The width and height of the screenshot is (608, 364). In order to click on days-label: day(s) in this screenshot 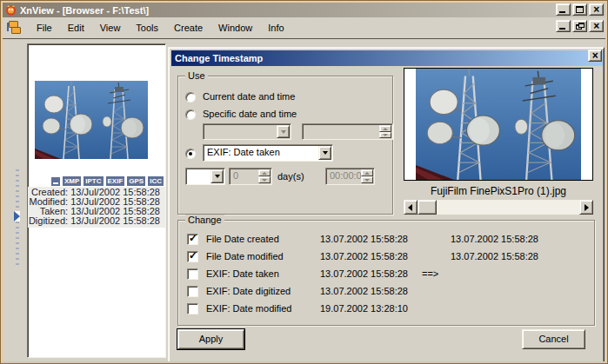, I will do `click(291, 176)`.